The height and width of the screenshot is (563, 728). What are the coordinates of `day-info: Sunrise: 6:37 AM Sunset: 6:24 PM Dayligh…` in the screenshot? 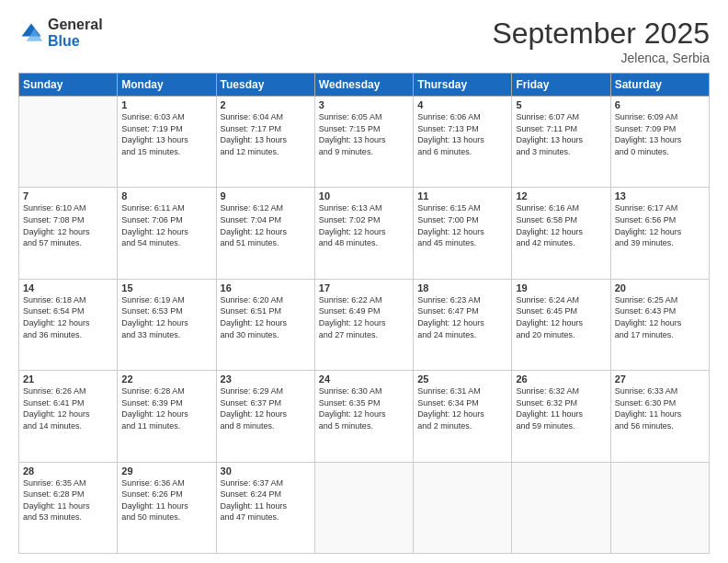 It's located at (266, 500).